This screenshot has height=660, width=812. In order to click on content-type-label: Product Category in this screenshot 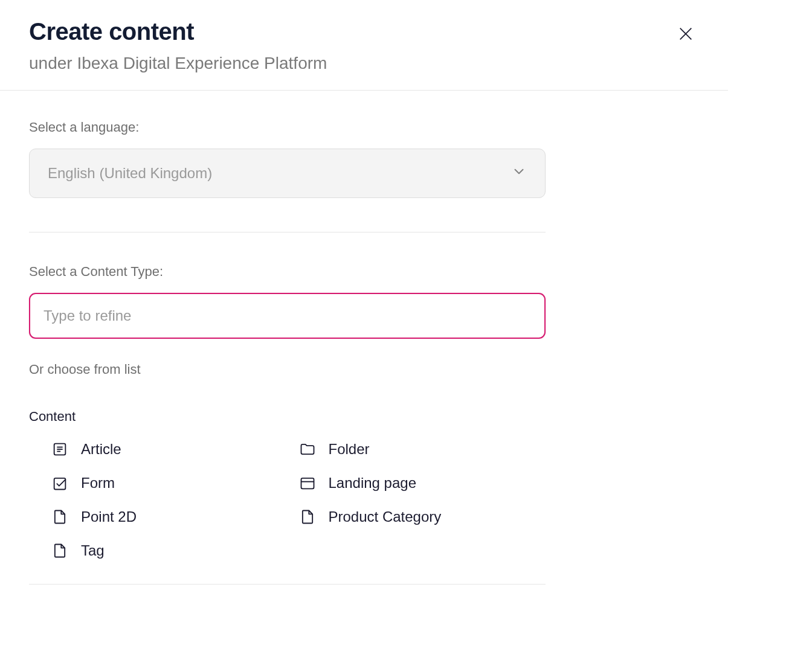, I will do `click(385, 517)`.